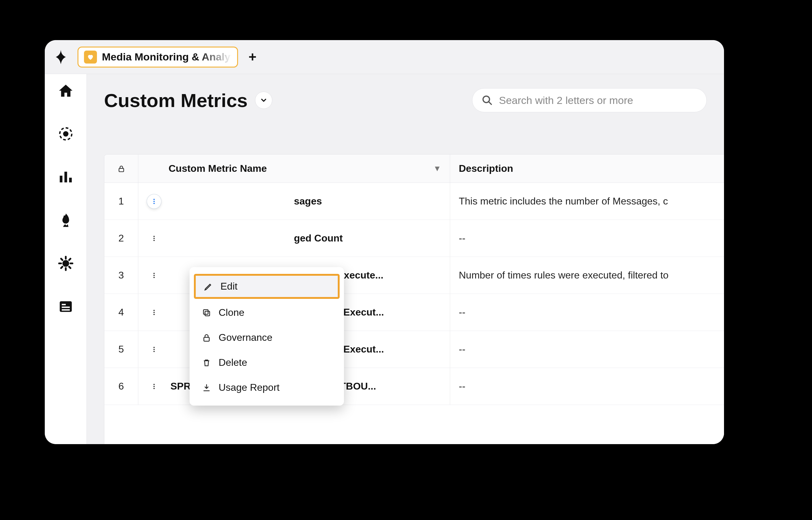 Image resolution: width=812 pixels, height=520 pixels. What do you see at coordinates (121, 276) in the screenshot?
I see `row-index: 3` at bounding box center [121, 276].